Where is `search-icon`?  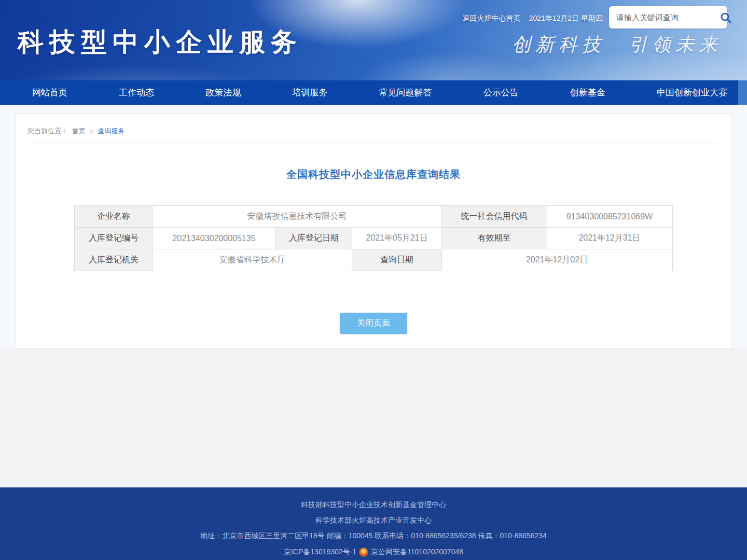 search-icon is located at coordinates (726, 18).